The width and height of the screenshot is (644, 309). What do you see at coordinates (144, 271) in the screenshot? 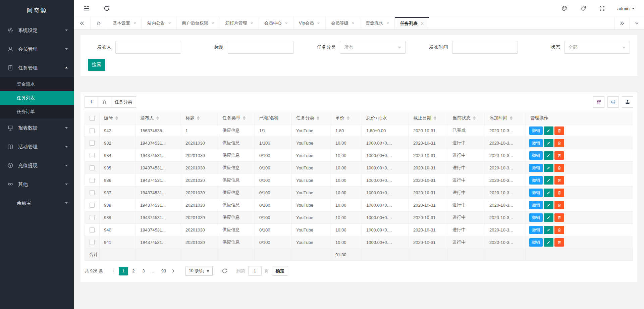
I see `page-number-button: 3` at bounding box center [144, 271].